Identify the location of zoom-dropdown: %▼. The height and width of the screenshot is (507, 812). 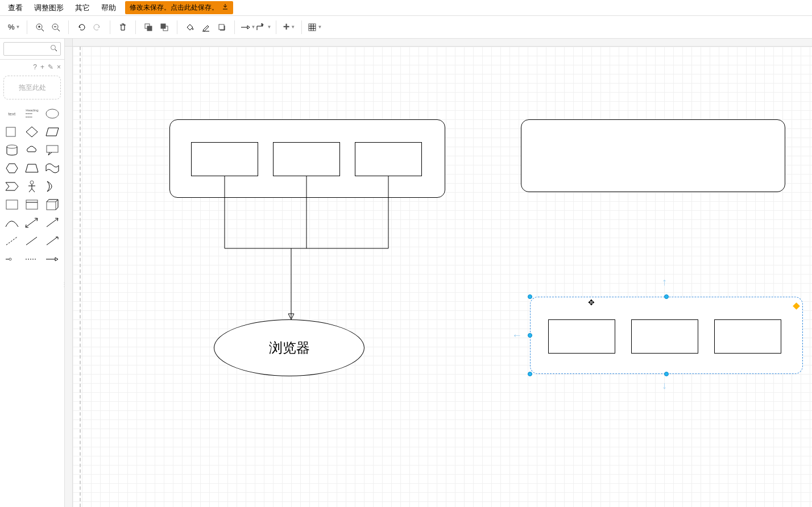
(14, 27).